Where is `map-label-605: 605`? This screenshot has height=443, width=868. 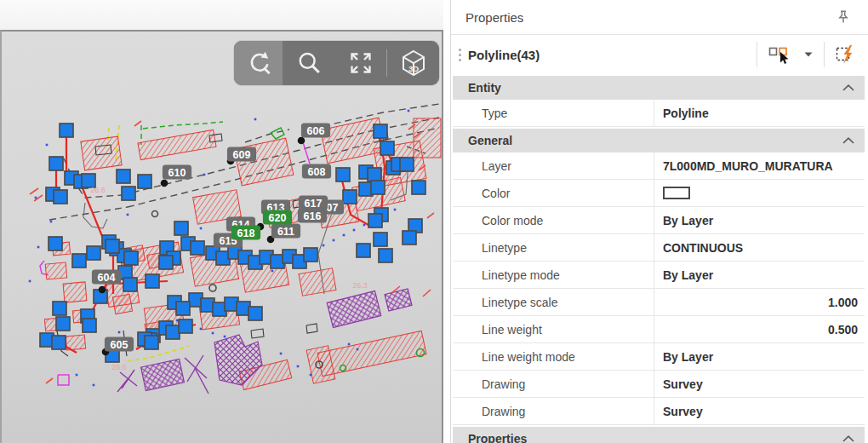
map-label-605: 605 is located at coordinates (119, 344).